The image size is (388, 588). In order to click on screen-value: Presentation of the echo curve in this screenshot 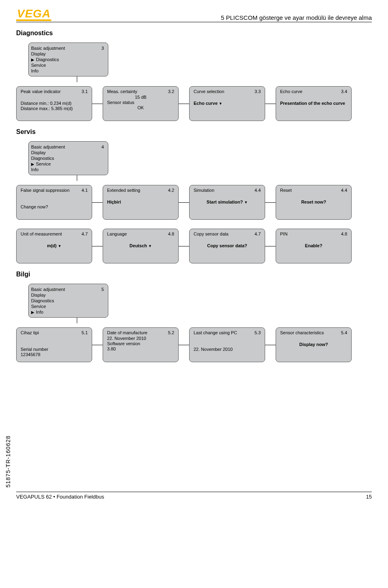, I will do `click(314, 103)`.